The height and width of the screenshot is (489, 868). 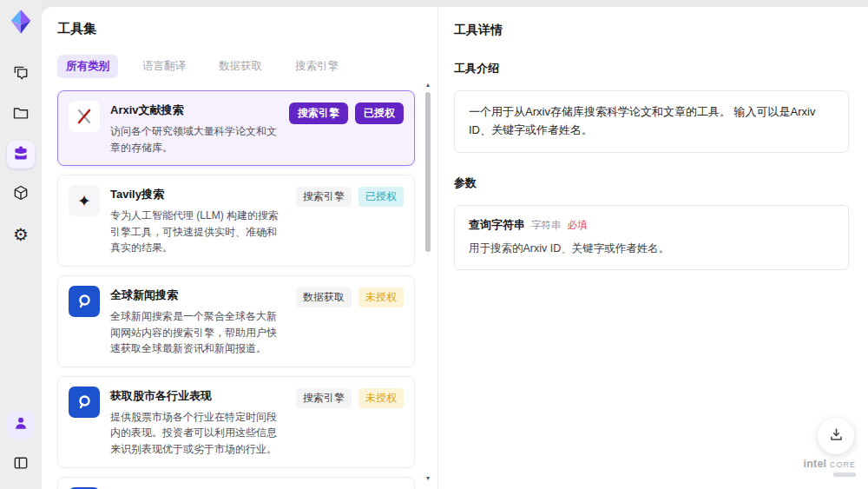 What do you see at coordinates (236, 483) in the screenshot?
I see `tool-item-active-stocks: 获取市场最活跃股票信息 提供当天交易量最高的股票列表，投资者可以利用这些信息来识…` at bounding box center [236, 483].